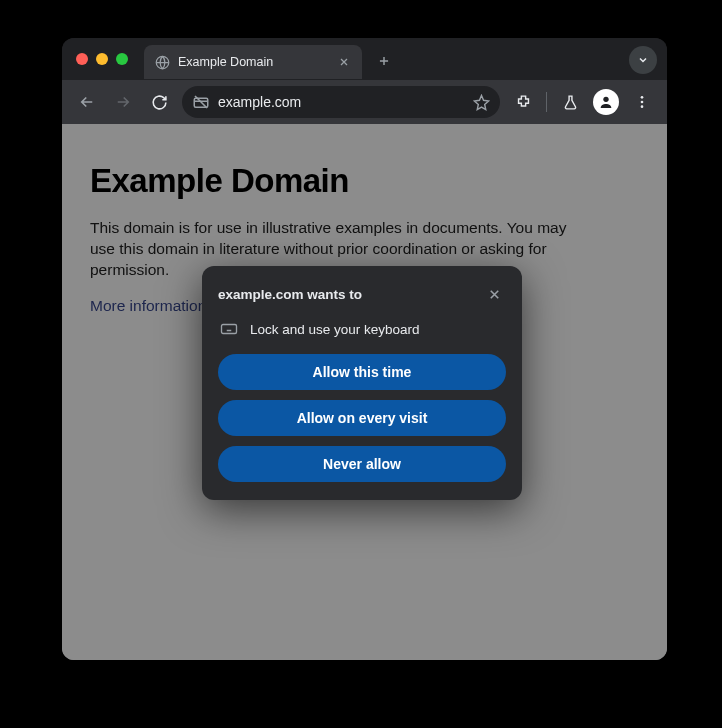 Image resolution: width=722 pixels, height=728 pixels. Describe the element at coordinates (523, 102) in the screenshot. I see `extensions-button` at that location.